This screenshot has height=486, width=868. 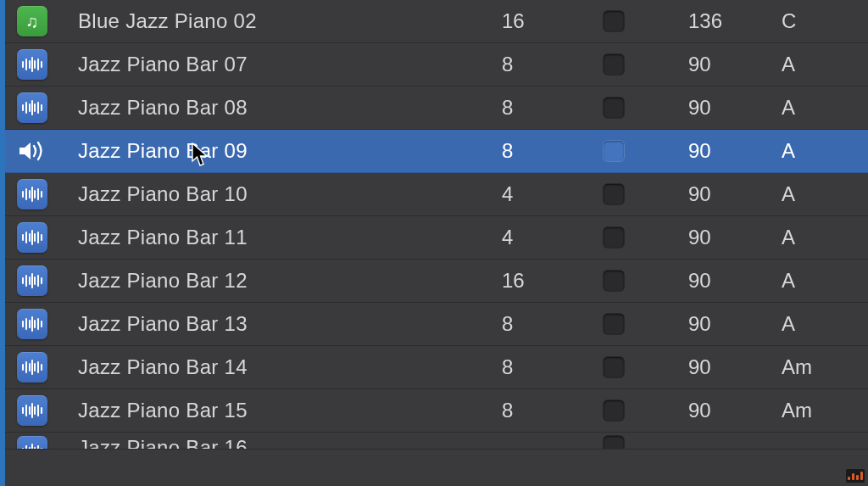 I want to click on loop-name: Jazz Piano Bar 10, so click(x=276, y=194).